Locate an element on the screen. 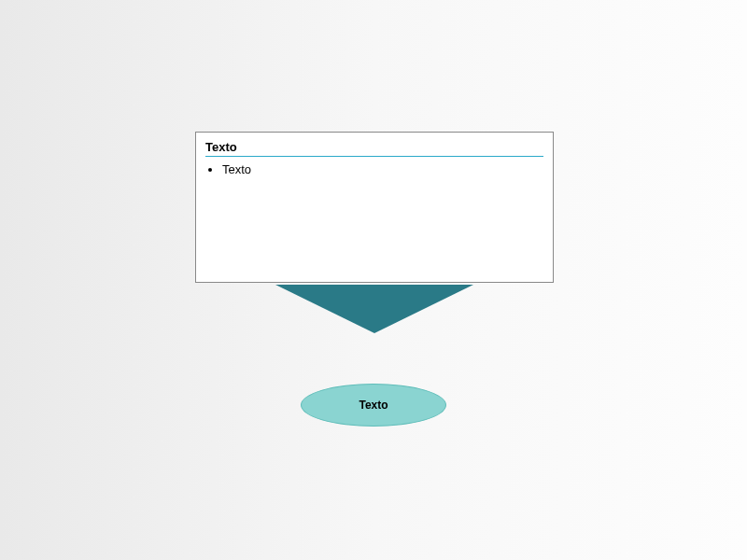 This screenshot has height=560, width=747. content-card: Texto Texto is located at coordinates (374, 207).